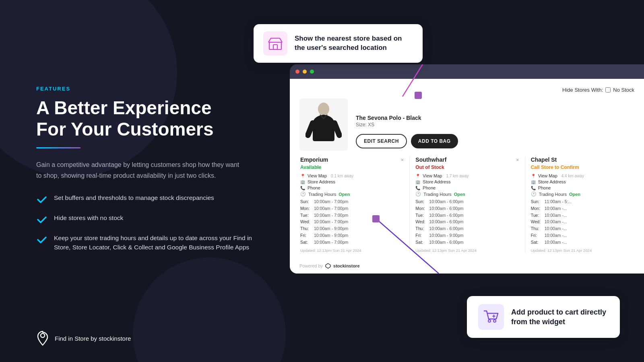 Image resolution: width=644 pixels, height=362 pixels. Describe the element at coordinates (573, 176) in the screenshot. I see `distance: 4.4 km away` at that location.